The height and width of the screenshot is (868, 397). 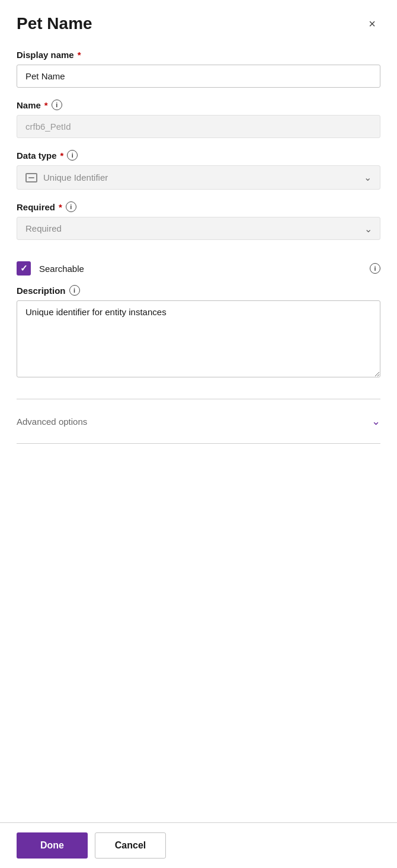 What do you see at coordinates (198, 443) in the screenshot?
I see `divider-bottom` at bounding box center [198, 443].